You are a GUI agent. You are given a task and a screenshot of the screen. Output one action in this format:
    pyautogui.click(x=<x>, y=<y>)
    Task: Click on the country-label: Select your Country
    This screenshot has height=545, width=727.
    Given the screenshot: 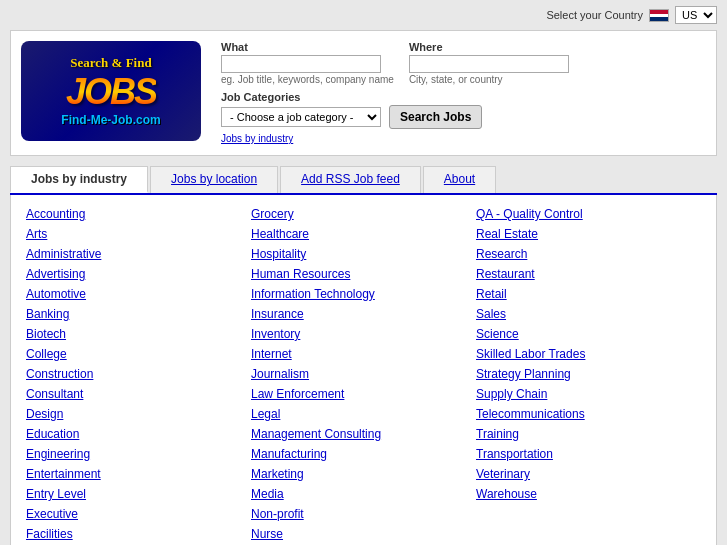 What is the action you would take?
    pyautogui.click(x=594, y=15)
    